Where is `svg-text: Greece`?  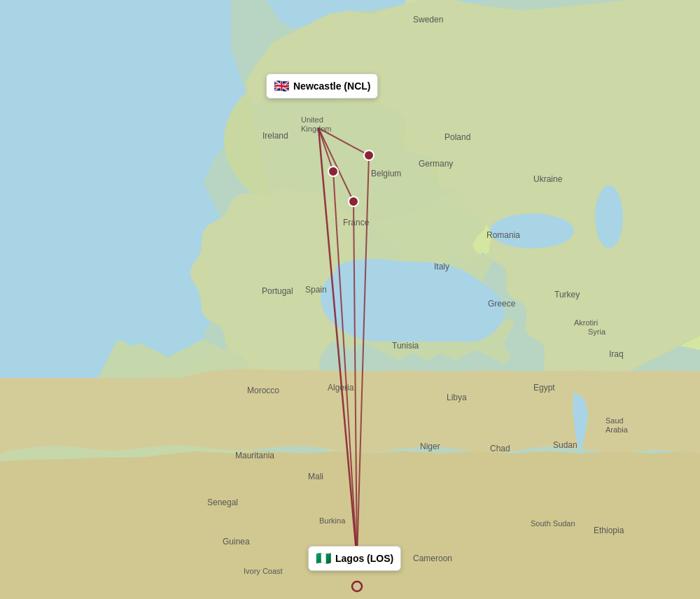 svg-text: Greece is located at coordinates (502, 304).